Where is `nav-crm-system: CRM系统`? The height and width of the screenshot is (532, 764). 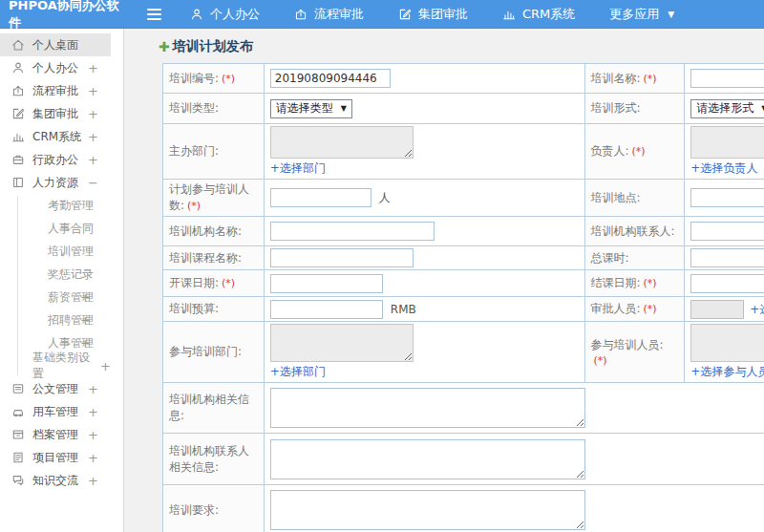
nav-crm-system: CRM系统 is located at coordinates (539, 14).